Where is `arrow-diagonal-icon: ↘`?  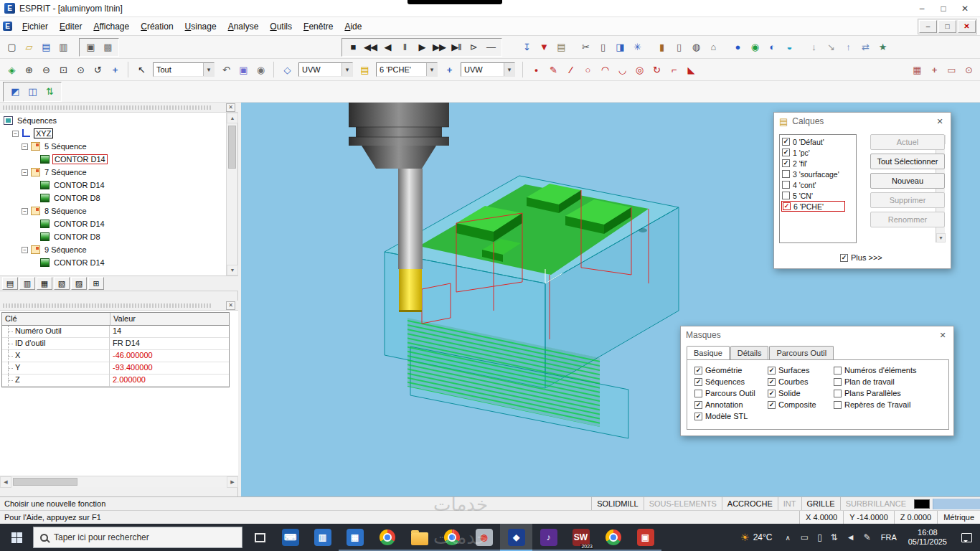
arrow-diagonal-icon: ↘ is located at coordinates (831, 47).